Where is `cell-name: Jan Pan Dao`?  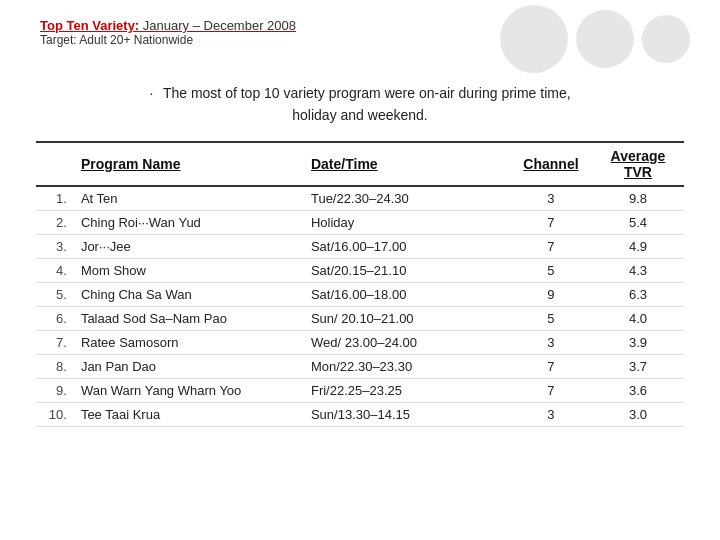
cell-name: Jan Pan Dao is located at coordinates (188, 366).